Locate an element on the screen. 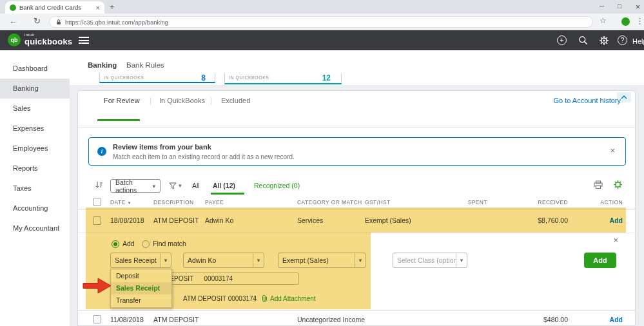 The height and width of the screenshot is (326, 644). bank-memo-text: ATM DEPOSIT 00003174 is located at coordinates (220, 299).